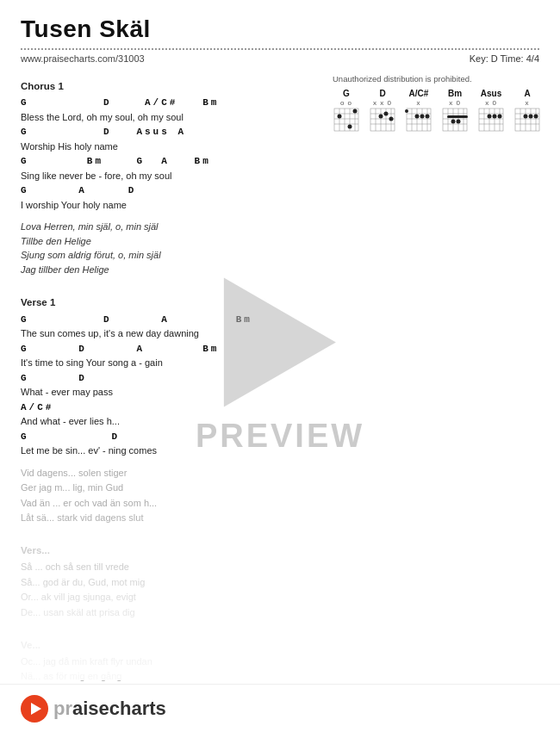 The image size is (560, 732). What do you see at coordinates (170, 334) in the screenshot?
I see `lyric-line: The sun comes up, it's a new day dawning` at bounding box center [170, 334].